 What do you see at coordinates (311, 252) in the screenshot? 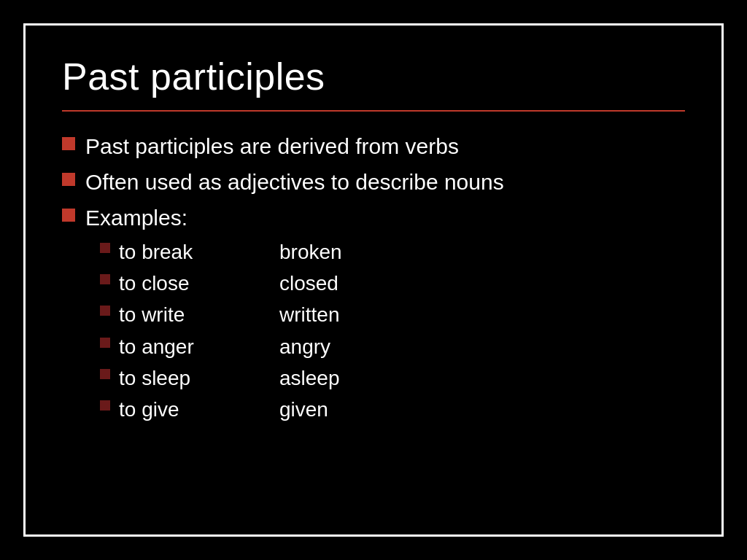
I see `participle-0: broken` at bounding box center [311, 252].